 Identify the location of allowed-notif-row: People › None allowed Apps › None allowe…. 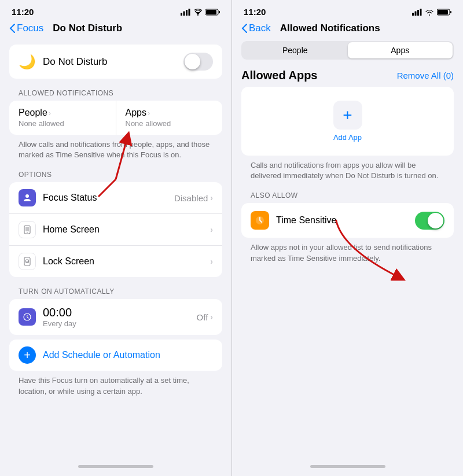
(116, 118).